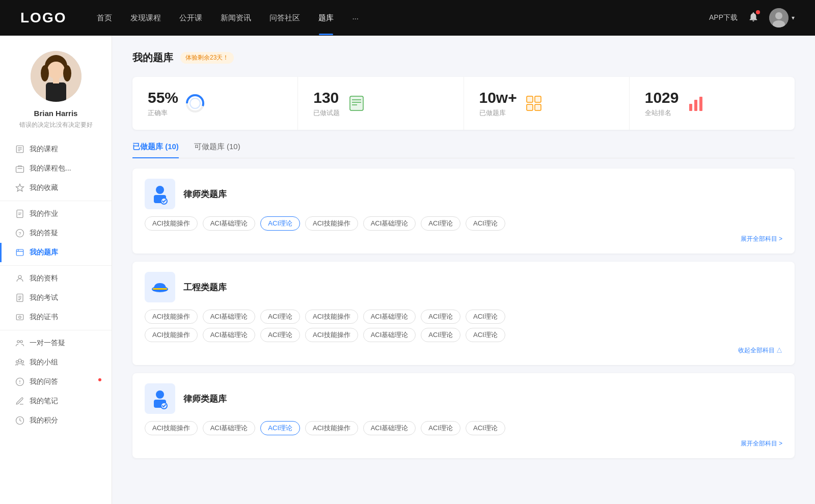 This screenshot has width=815, height=504. What do you see at coordinates (390, 317) in the screenshot?
I see `tag-eng-4: ACI基础理论` at bounding box center [390, 317].